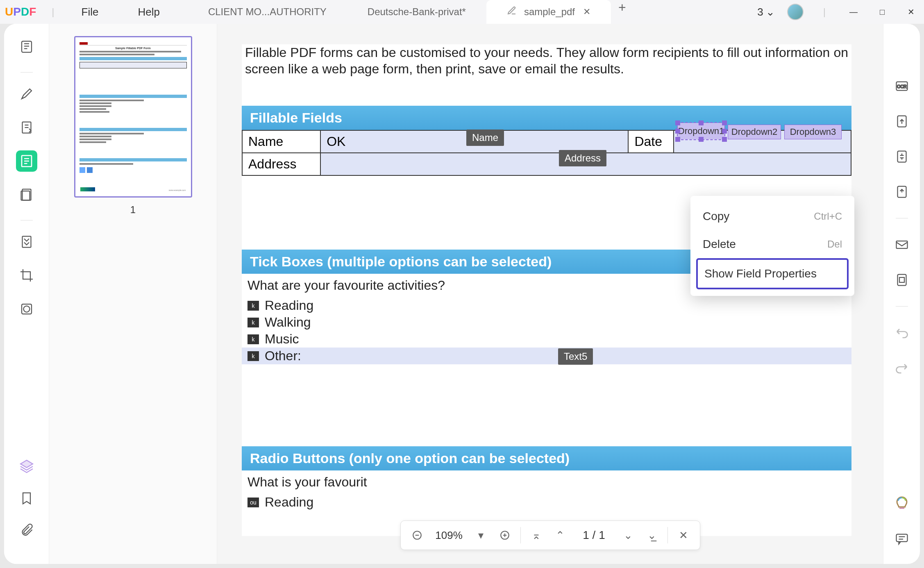 Image resolution: width=924 pixels, height=568 pixels. Describe the element at coordinates (766, 12) in the screenshot. I see `tab-count: 3 ⌄` at that location.